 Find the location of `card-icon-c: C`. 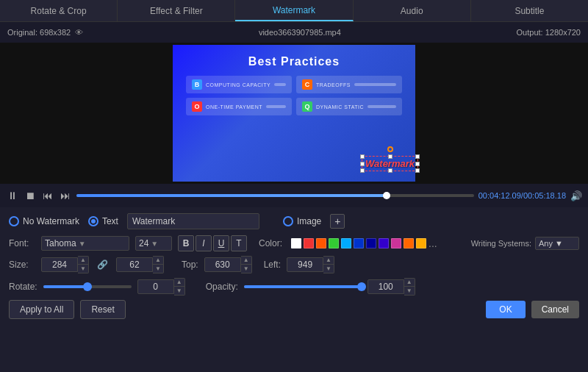

card-icon-c: C is located at coordinates (307, 85).